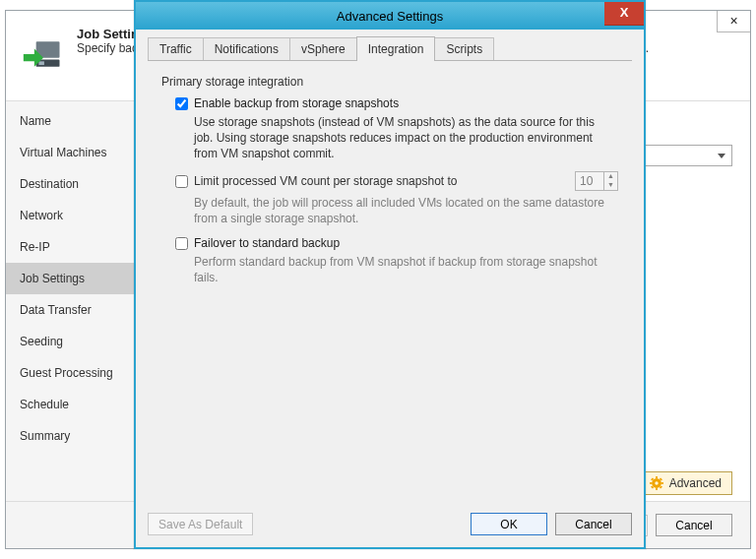  What do you see at coordinates (733, 22) in the screenshot?
I see `wizard-close-button: ×` at bounding box center [733, 22].